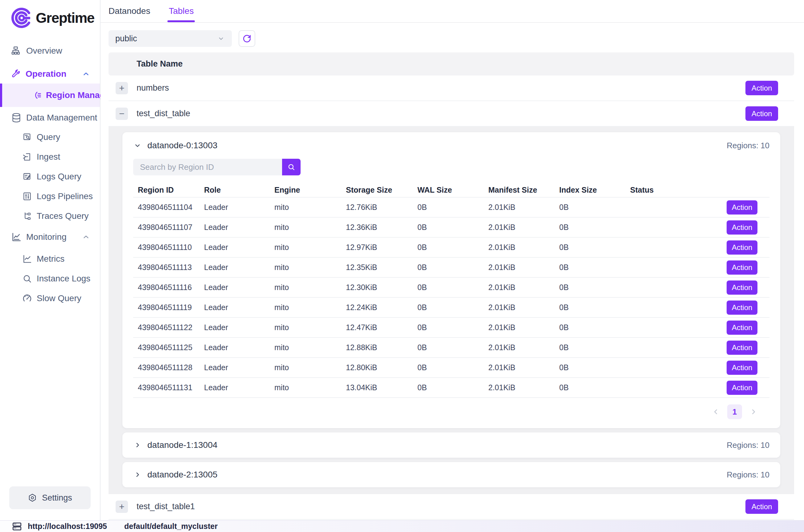  Describe the element at coordinates (169, 190) in the screenshot. I see `column-header-region-id: Region ID` at that location.